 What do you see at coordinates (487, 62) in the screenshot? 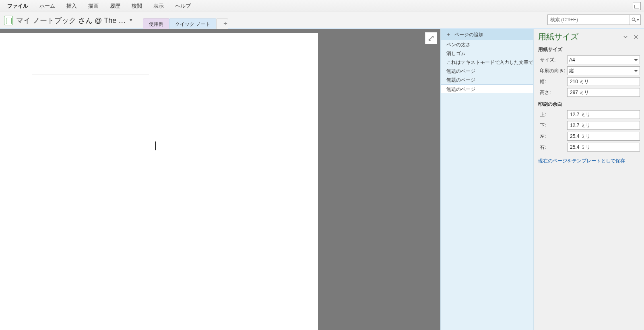
I see `page-item-2: これはテキストモードで入力した文章で` at bounding box center [487, 62].